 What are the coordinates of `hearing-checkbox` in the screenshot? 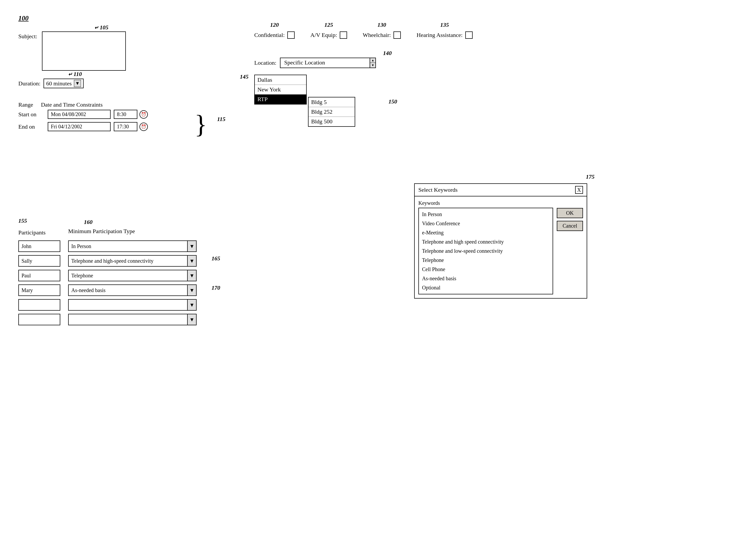 It's located at (469, 35).